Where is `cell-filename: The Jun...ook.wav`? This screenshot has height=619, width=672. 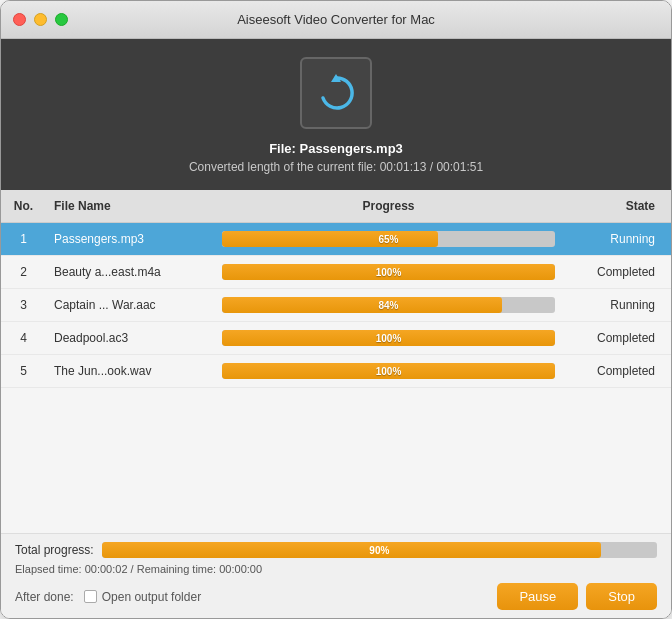 cell-filename: The Jun...ook.wav is located at coordinates (126, 371).